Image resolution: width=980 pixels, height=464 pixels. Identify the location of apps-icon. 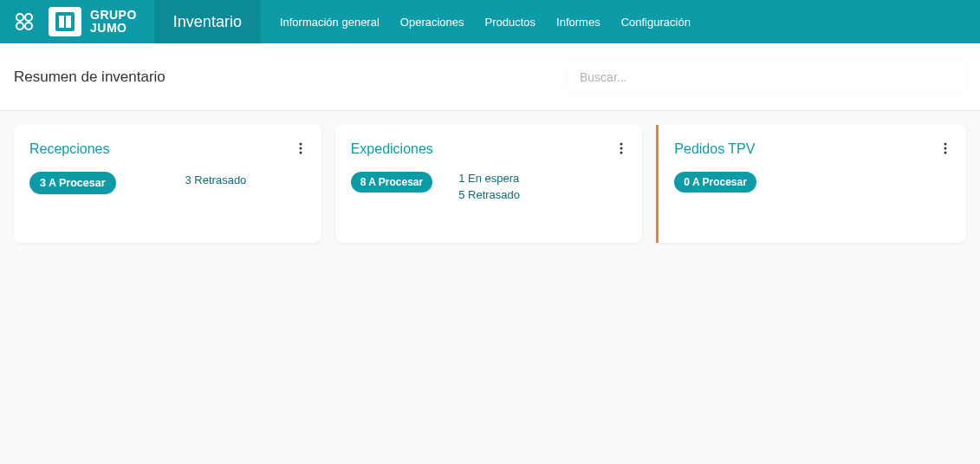
(24, 22).